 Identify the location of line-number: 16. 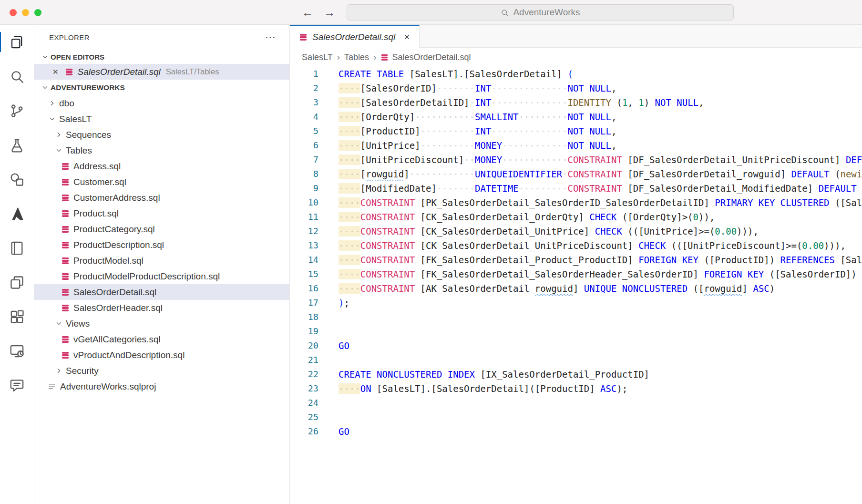
(304, 288).